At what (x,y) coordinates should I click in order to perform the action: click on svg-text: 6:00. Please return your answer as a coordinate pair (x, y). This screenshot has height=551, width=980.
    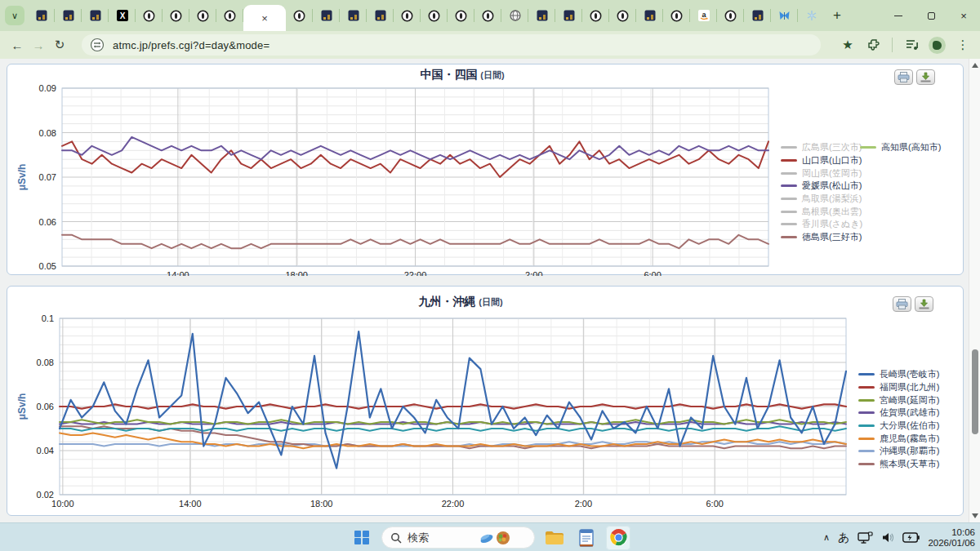
    Looking at the image, I should click on (714, 504).